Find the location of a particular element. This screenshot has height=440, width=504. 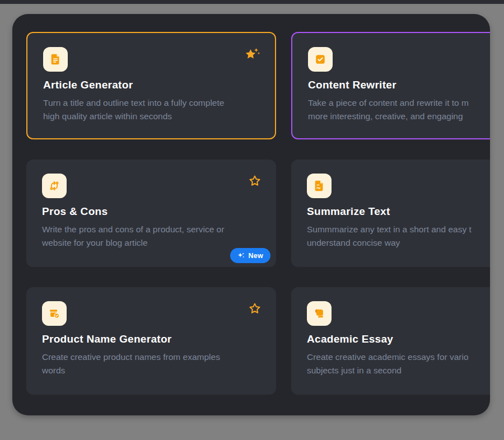

checkbox-checked-icon is located at coordinates (320, 59).